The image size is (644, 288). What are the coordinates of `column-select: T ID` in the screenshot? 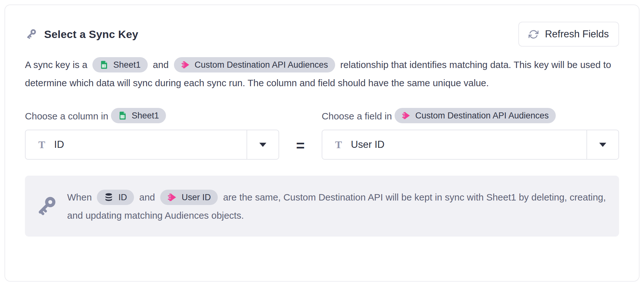 It's located at (152, 145).